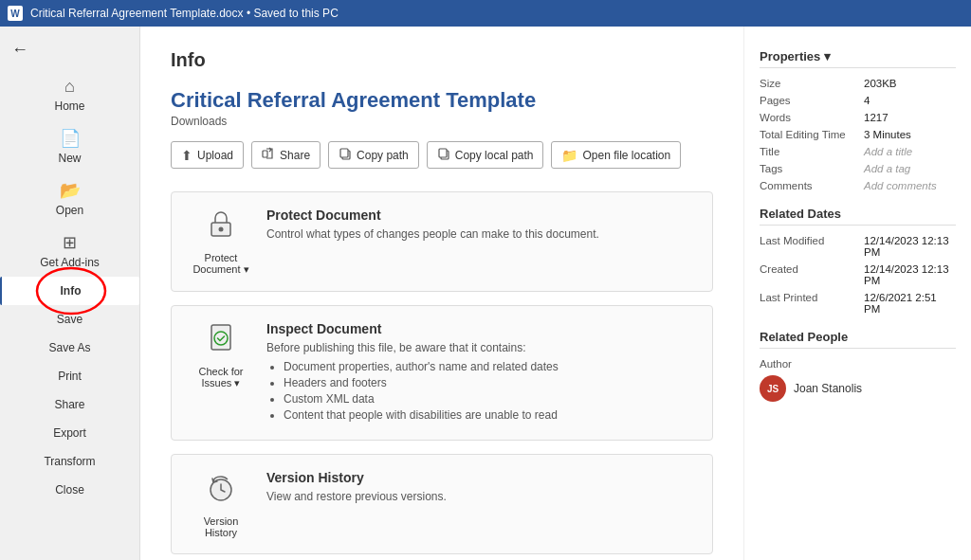 This screenshot has width=971, height=560. Describe the element at coordinates (480, 215) in the screenshot. I see `protect-heading: Protect Document` at that location.